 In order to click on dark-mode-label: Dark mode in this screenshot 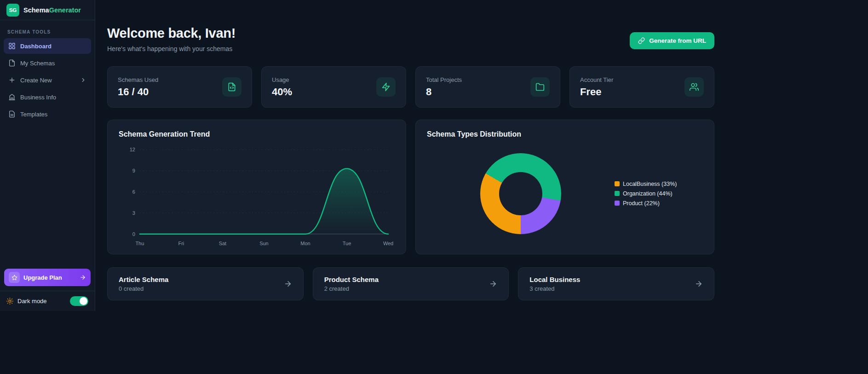, I will do `click(41, 301)`.